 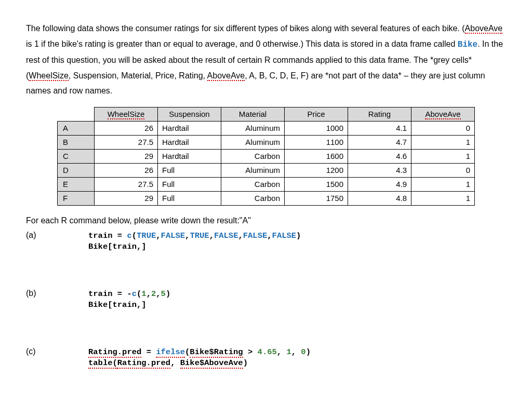 I want to click on cell: 1750, so click(x=316, y=198).